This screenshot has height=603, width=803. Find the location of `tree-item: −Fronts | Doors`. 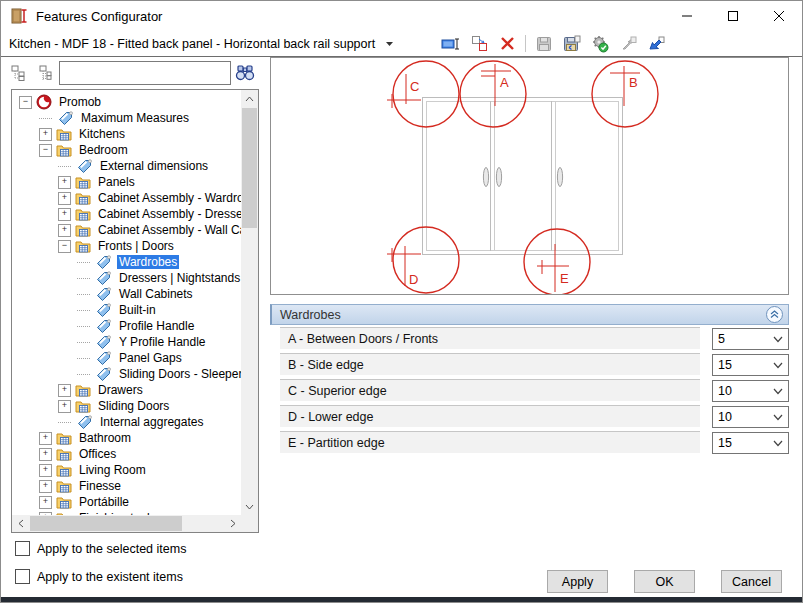

tree-item: −Fronts | Doors is located at coordinates (126, 246).